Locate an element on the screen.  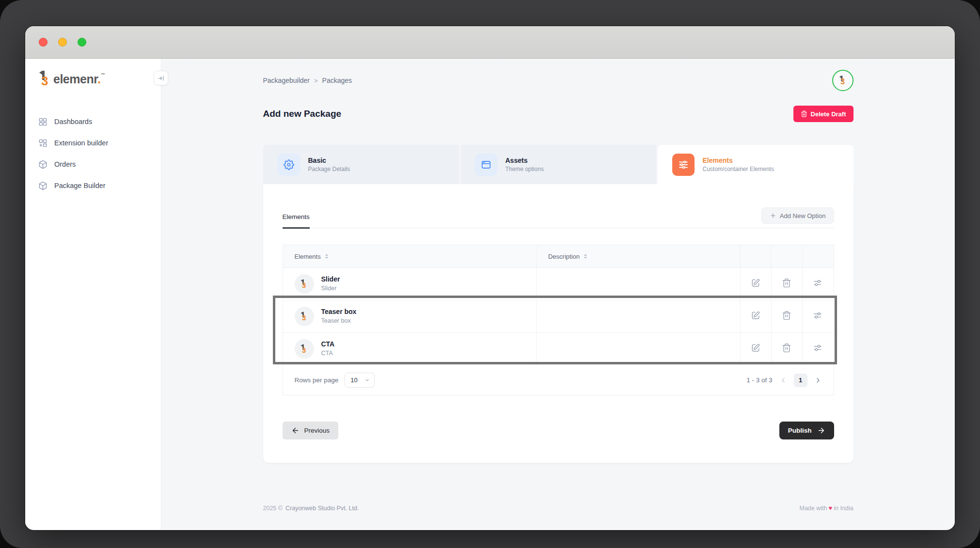
sidebar-item-package-builder: Package Builder is located at coordinates (93, 186).